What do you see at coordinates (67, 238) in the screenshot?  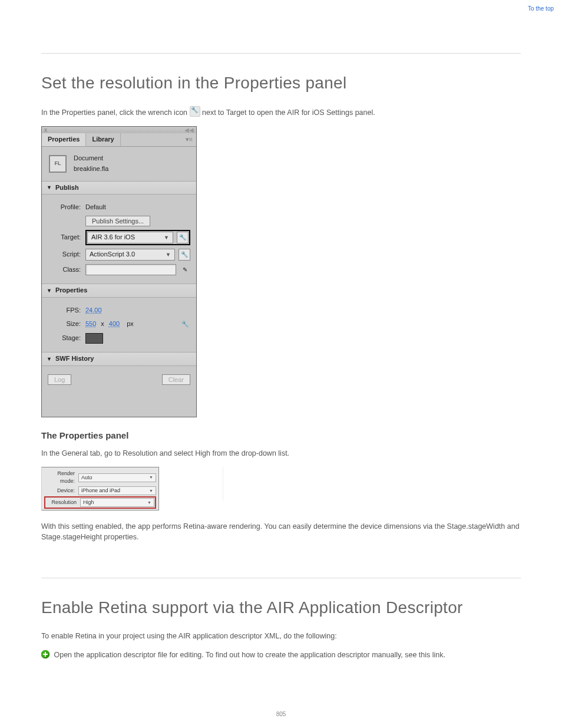 I see `target-label: Target:` at bounding box center [67, 238].